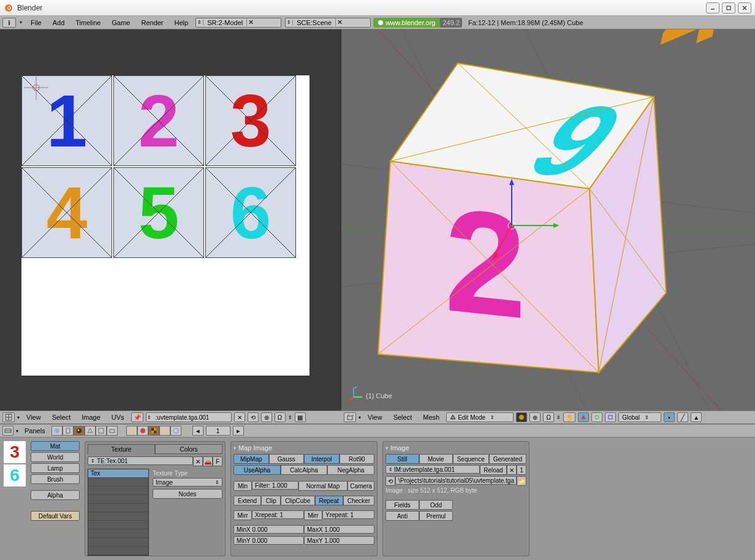 The width and height of the screenshot is (755, 560). I want to click on mirr-x-button: Mirr, so click(243, 515).